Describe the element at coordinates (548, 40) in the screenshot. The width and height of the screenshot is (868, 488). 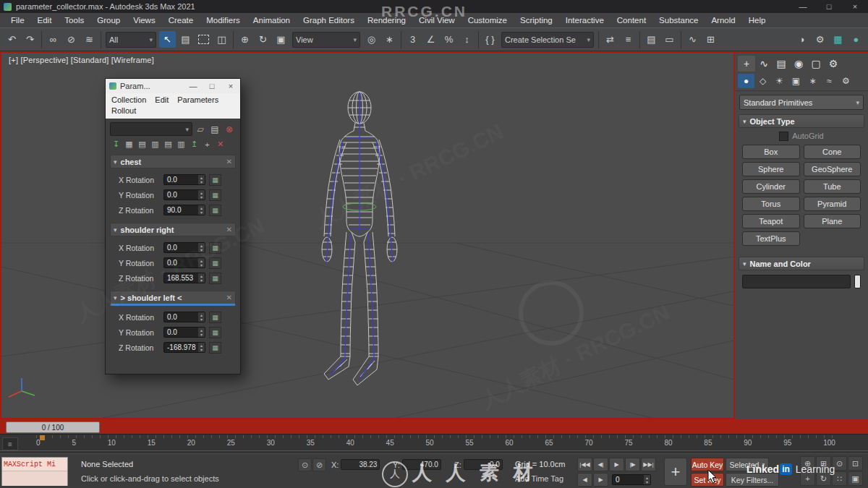
I see `named-selection-set-dropdown: Create Selection Se ▾` at that location.